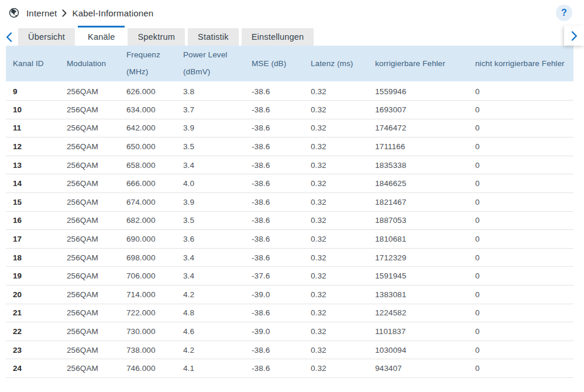 The image size is (584, 392). Describe the element at coordinates (9, 37) in the screenshot. I see `tab-scroll-left-button` at that location.